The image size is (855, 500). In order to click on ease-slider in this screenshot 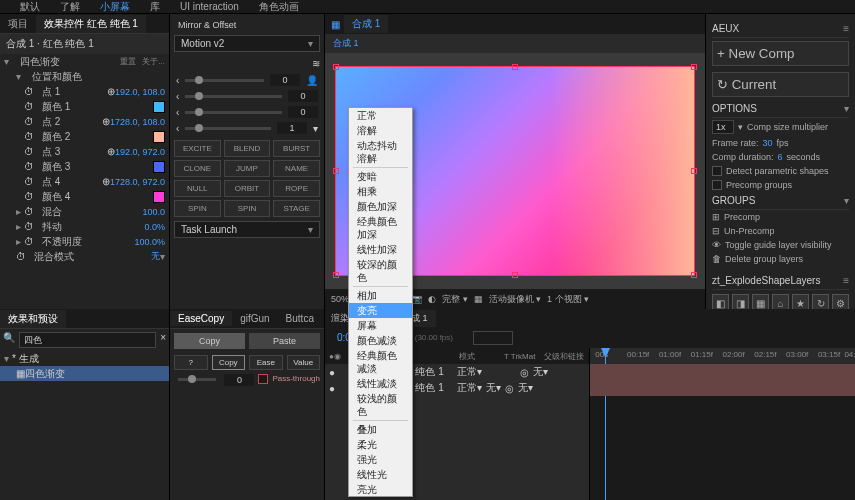, I will do `click(197, 380)`.